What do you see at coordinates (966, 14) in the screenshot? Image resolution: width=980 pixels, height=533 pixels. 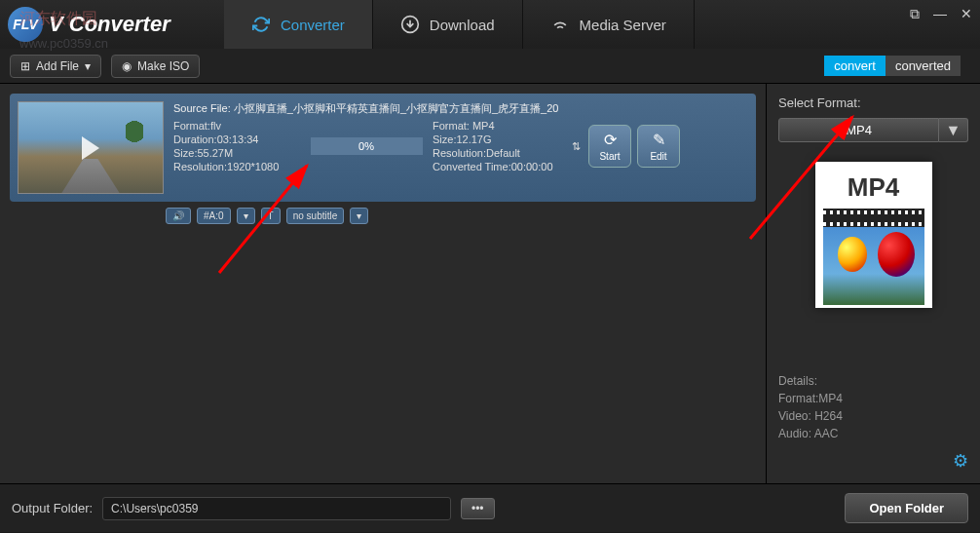 I see `close-icon: ✕` at bounding box center [966, 14].